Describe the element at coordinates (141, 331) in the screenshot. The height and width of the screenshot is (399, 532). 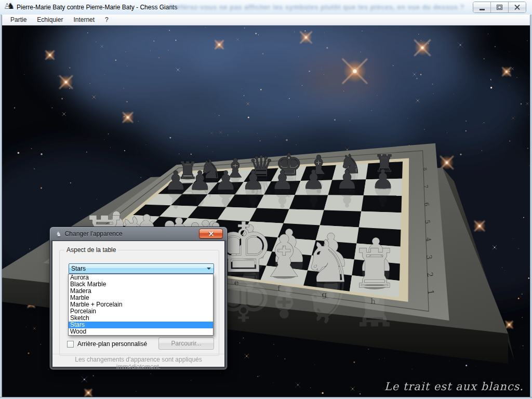
I see `dropdown-item-wood: Wood` at that location.